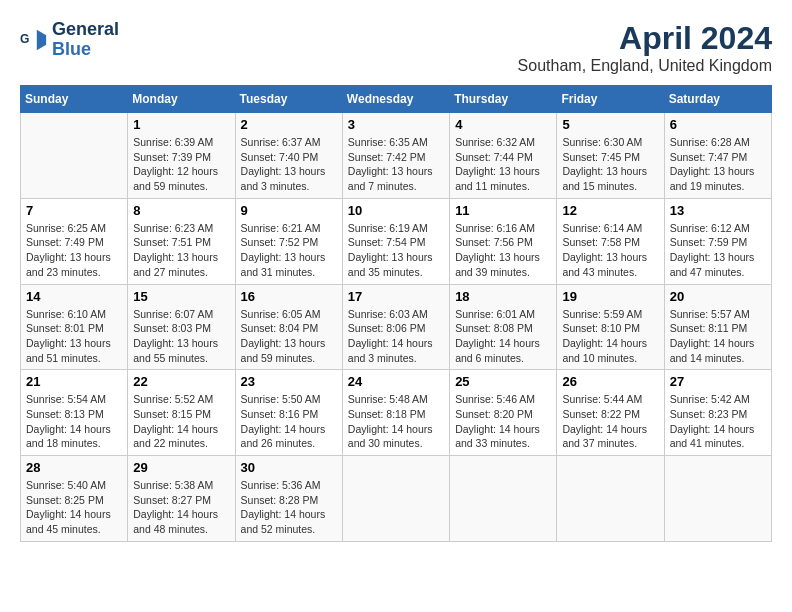  Describe the element at coordinates (610, 210) in the screenshot. I see `day-number: 12` at that location.